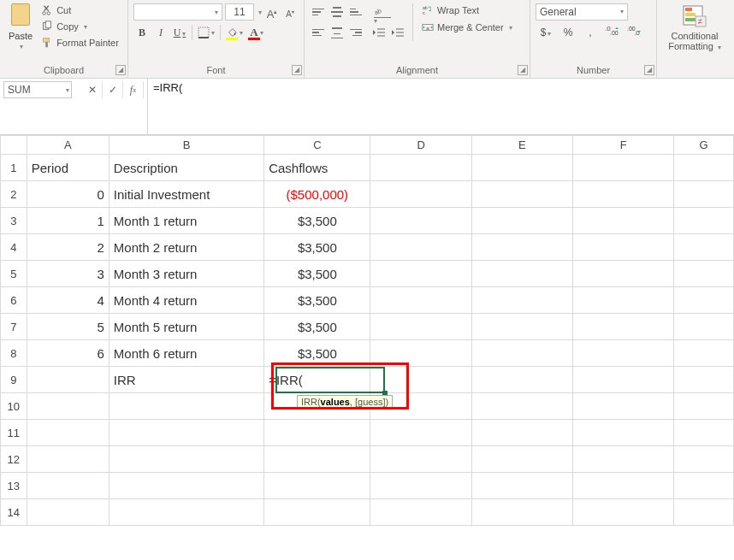 The width and height of the screenshot is (734, 560). Describe the element at coordinates (317, 145) in the screenshot. I see `col-header-C: C` at that location.